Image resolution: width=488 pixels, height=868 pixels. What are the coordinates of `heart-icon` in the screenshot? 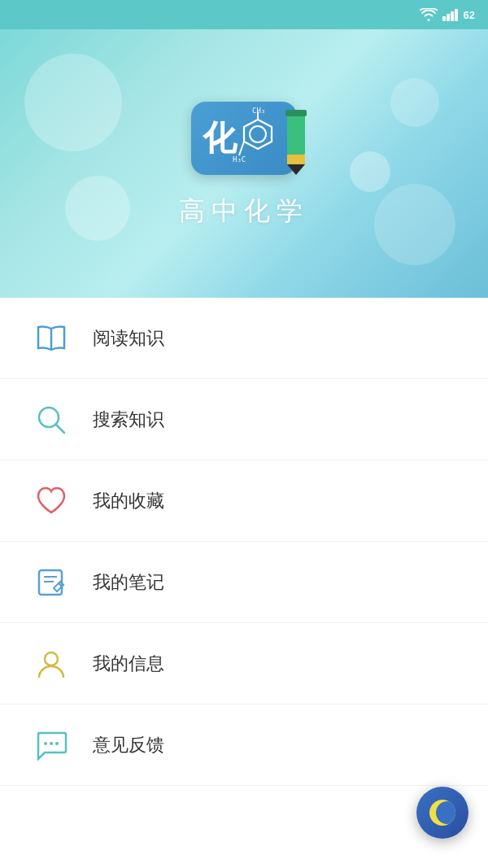 It's located at (51, 501).